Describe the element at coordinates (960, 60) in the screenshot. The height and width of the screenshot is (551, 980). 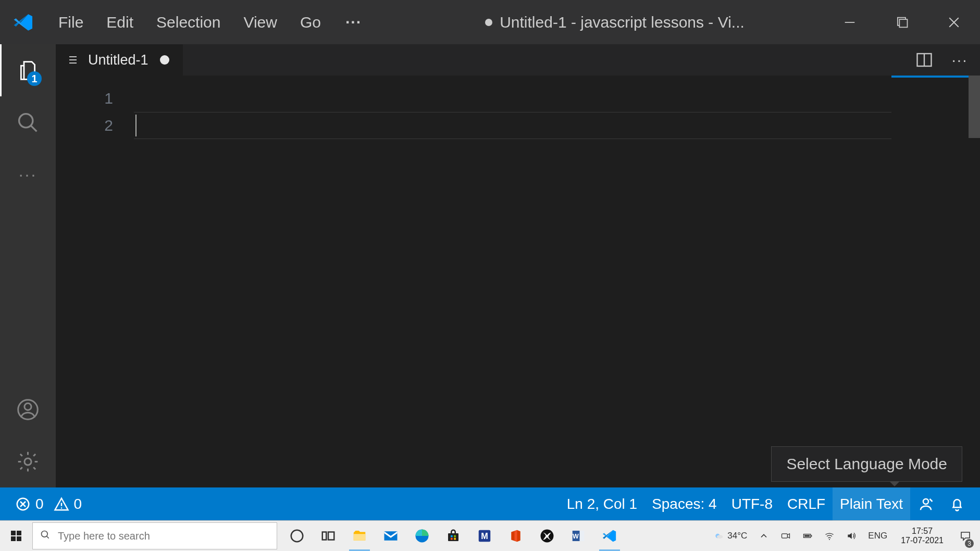
I see `tab-more-button: ···` at that location.